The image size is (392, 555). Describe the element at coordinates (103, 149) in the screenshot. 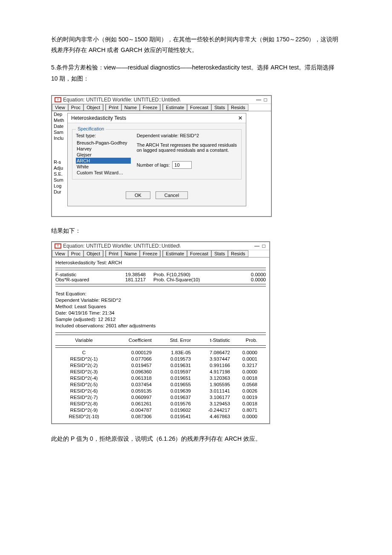

I see `test-harvey: Harvey` at that location.